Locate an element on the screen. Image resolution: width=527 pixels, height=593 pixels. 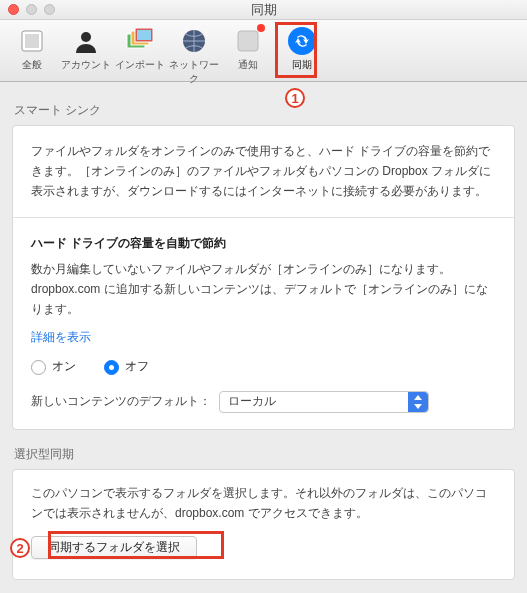
tab-label: アカウント is located at coordinates (86, 65).